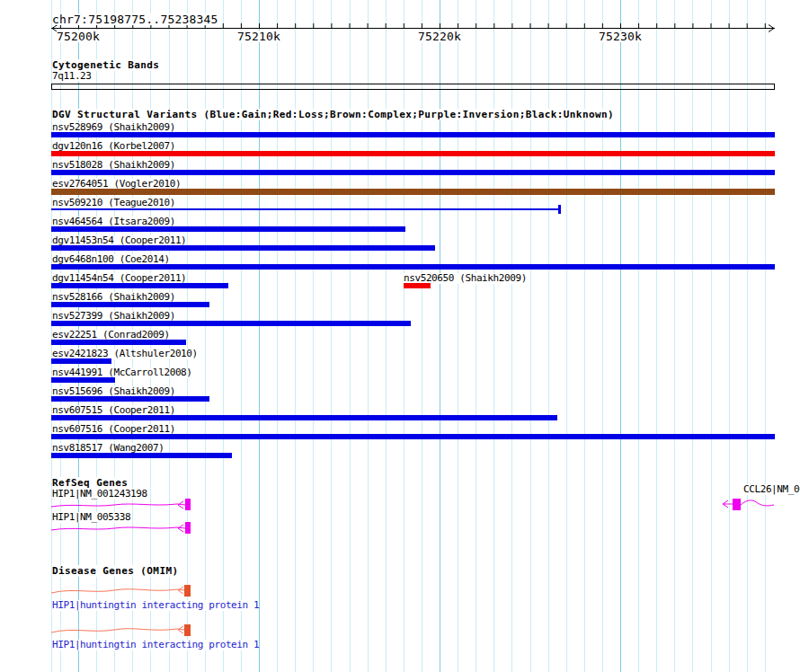 This screenshot has width=800, height=672. What do you see at coordinates (440, 36) in the screenshot?
I see `axis-tick-label: 75220k` at bounding box center [440, 36].